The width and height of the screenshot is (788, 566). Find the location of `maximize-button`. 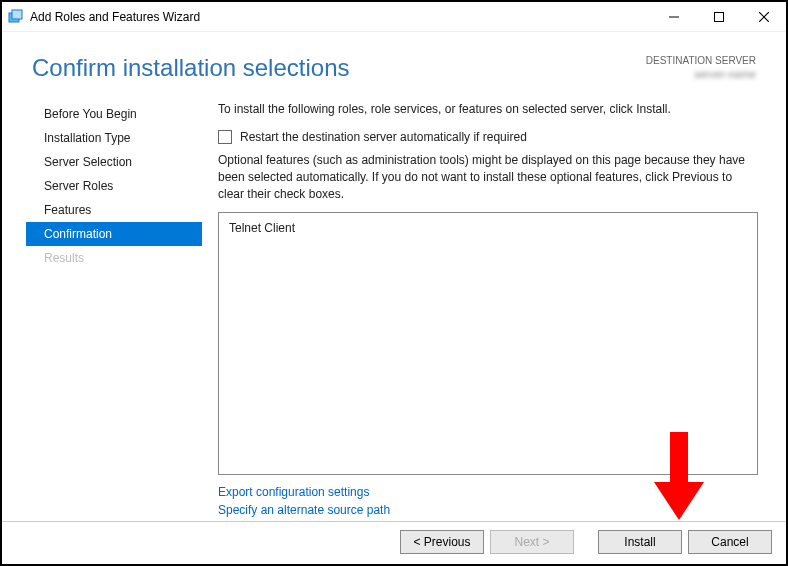

maximize-button is located at coordinates (718, 16).